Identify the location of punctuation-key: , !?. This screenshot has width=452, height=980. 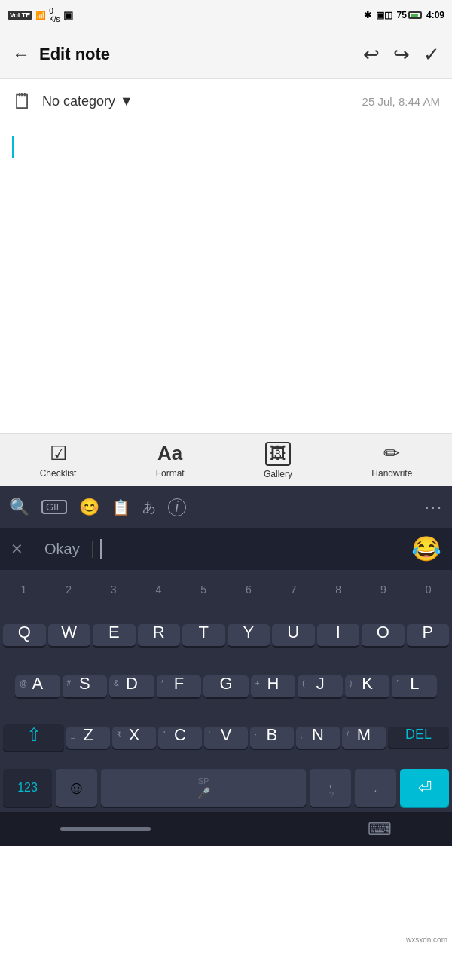
(330, 788).